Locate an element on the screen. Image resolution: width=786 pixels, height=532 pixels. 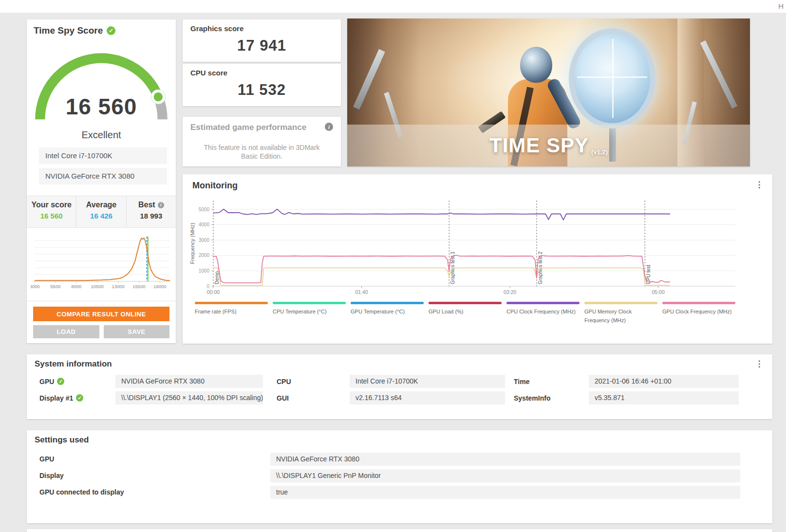
cpu-score-value: 11 532 is located at coordinates (262, 90).